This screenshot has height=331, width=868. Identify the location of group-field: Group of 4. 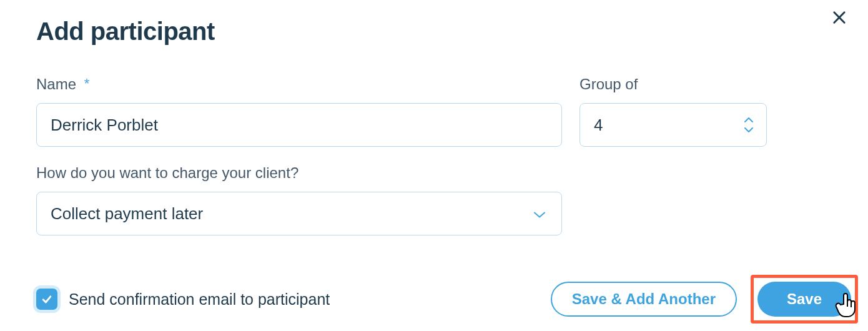
(673, 111).